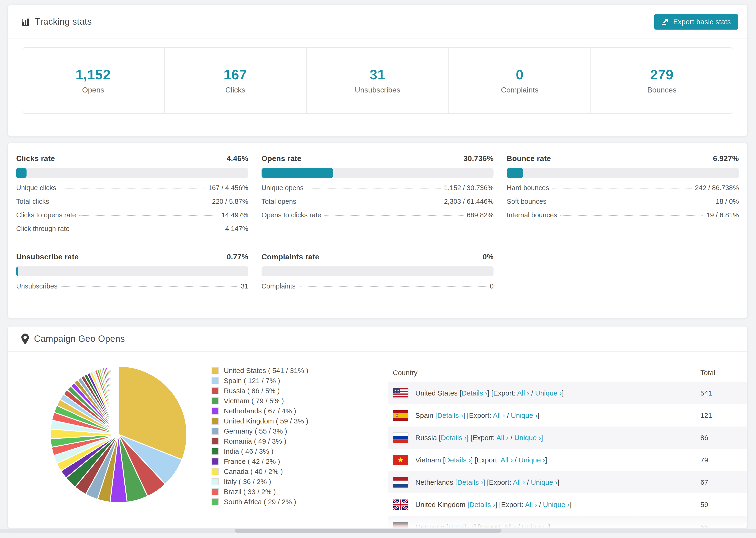  What do you see at coordinates (499, 415) in the screenshot?
I see `export-all-link-spain: All ›` at bounding box center [499, 415].